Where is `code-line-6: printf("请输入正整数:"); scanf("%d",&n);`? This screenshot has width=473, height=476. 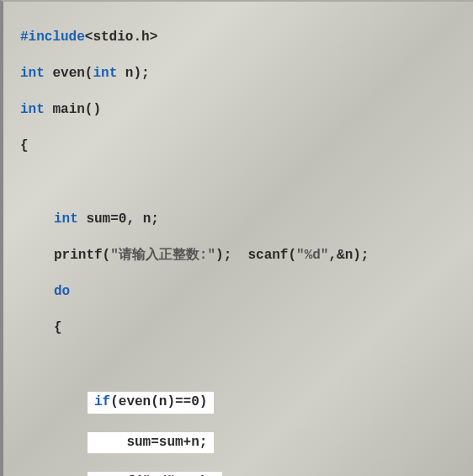
code-line-6: printf("请输入正整数:"); scanf("%d",&n); is located at coordinates (238, 256).